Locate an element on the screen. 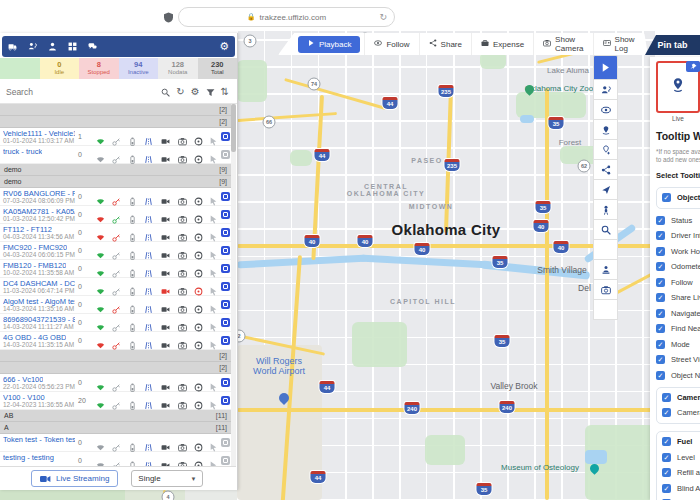 The width and height of the screenshot is (700, 500). chat-icon is located at coordinates (92, 46).